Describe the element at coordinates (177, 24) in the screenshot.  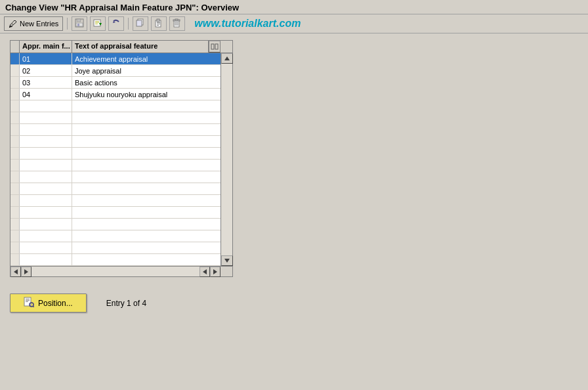
I see `delete-button` at that location.